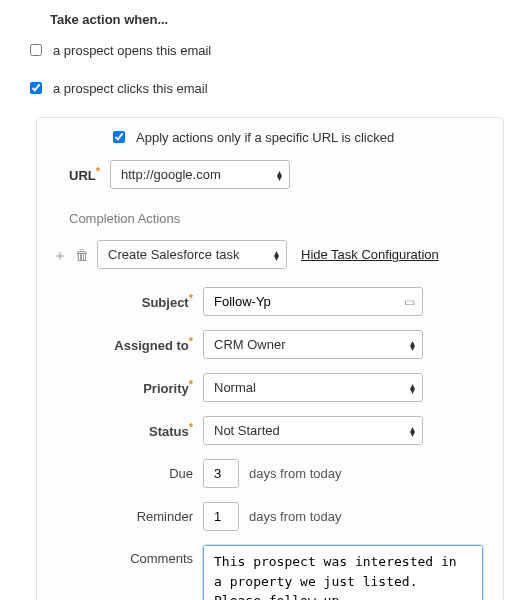 The height and width of the screenshot is (600, 522). I want to click on subject-label: Subject*, so click(123, 301).